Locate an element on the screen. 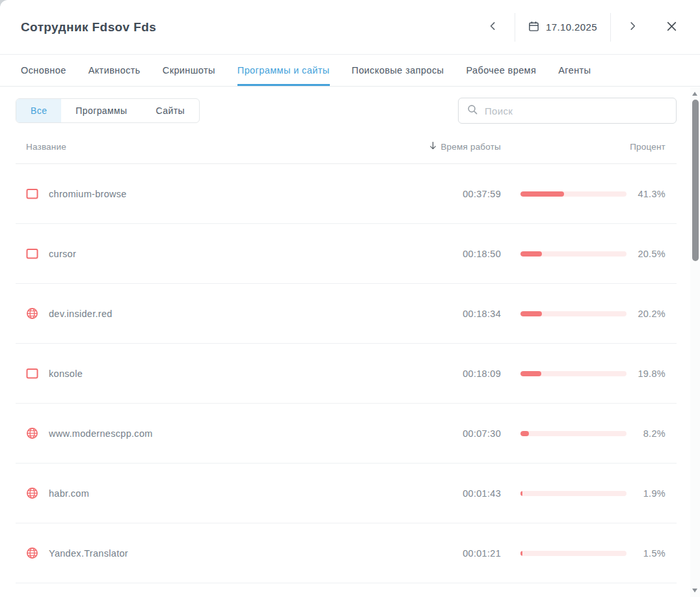 Image resolution: width=700 pixels, height=597 pixels. column-header-percent: Процент is located at coordinates (646, 147).